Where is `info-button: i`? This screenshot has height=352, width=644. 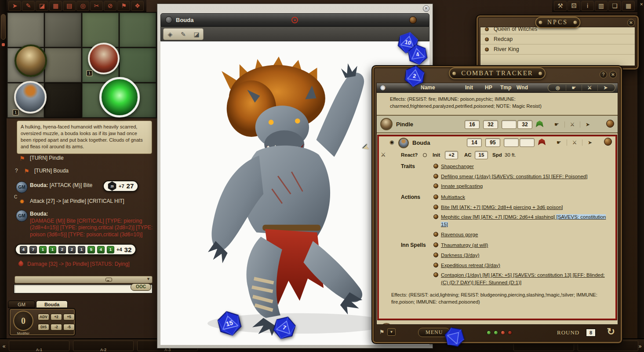
info-button: i is located at coordinates (587, 6).